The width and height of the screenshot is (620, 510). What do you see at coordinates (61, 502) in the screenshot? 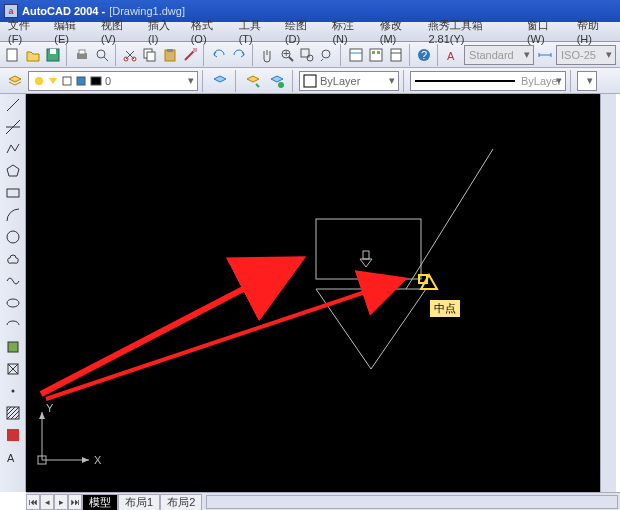
I see `tab-next-icon: ▸` at bounding box center [61, 502].